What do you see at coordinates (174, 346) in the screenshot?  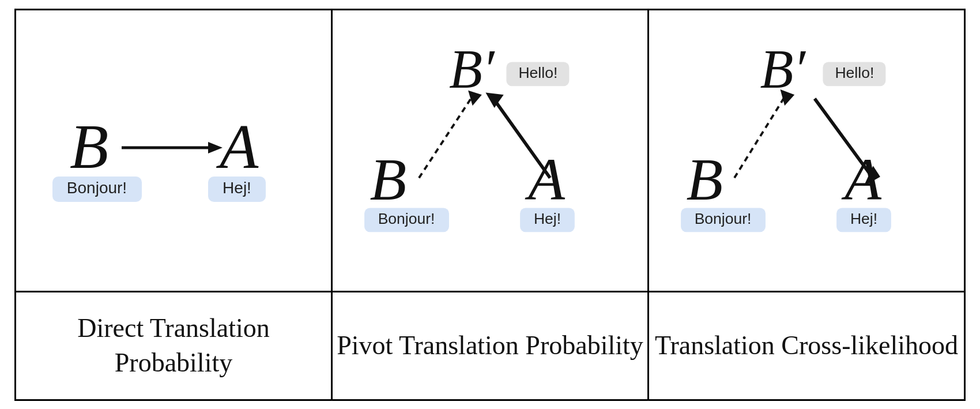 I see `direct-label-text: Direct Translation Probability` at bounding box center [174, 346].